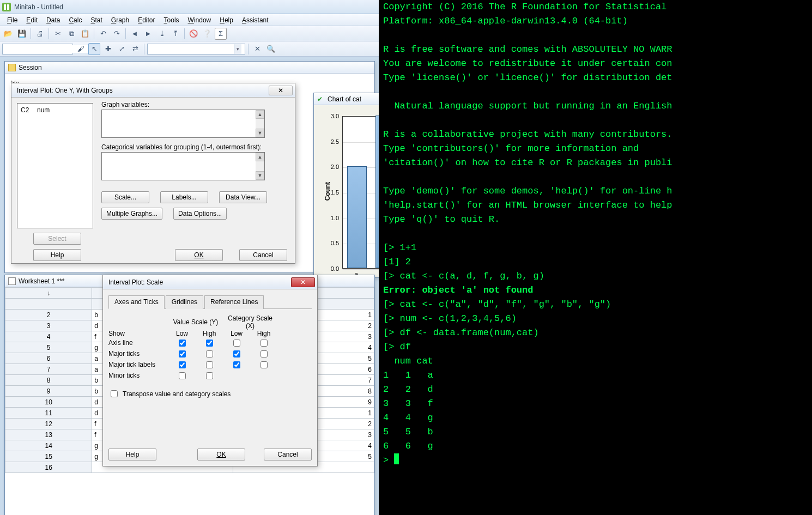 The width and height of the screenshot is (812, 515). What do you see at coordinates (238, 49) in the screenshot?
I see `chevron-down-icon: ▾` at bounding box center [238, 49].